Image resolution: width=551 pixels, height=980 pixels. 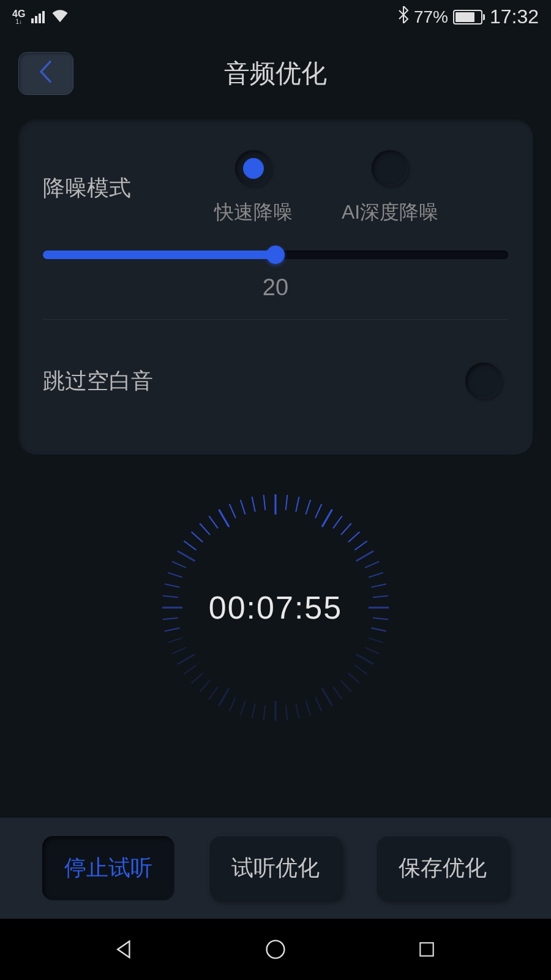 I want to click on signal-icon, so click(x=38, y=17).